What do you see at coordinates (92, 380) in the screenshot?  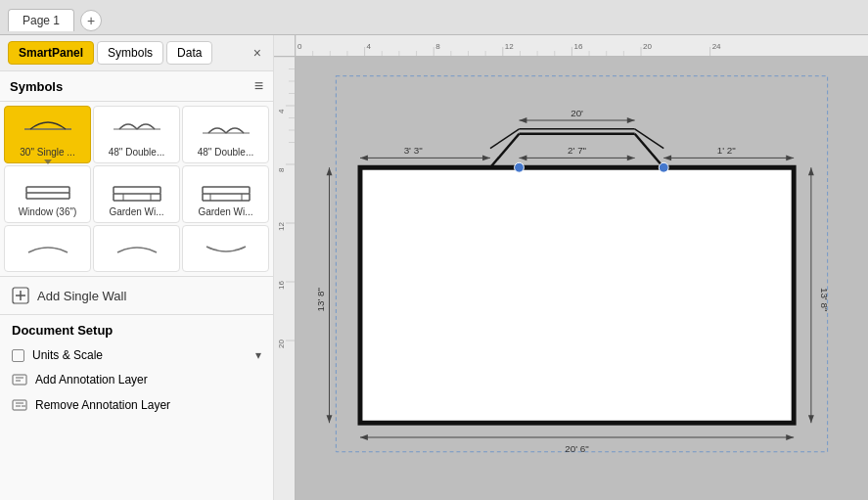 I see `add-annotation-label: Add Annotation Layer` at bounding box center [92, 380].